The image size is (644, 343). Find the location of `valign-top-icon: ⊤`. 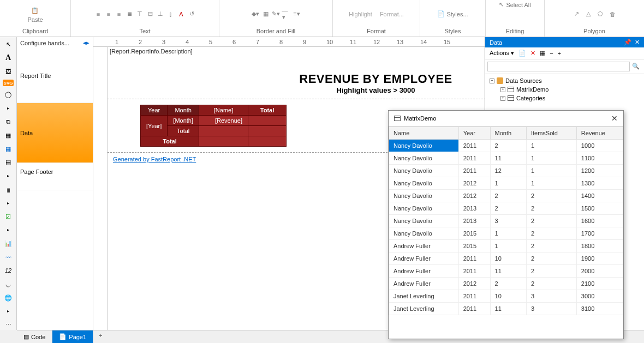

valign-top-icon: ⊤ is located at coordinates (140, 14).